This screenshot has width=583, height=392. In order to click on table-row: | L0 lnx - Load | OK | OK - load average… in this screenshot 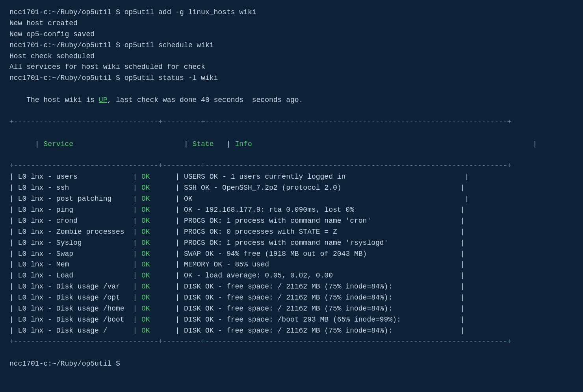, I will do `click(292, 276)`.